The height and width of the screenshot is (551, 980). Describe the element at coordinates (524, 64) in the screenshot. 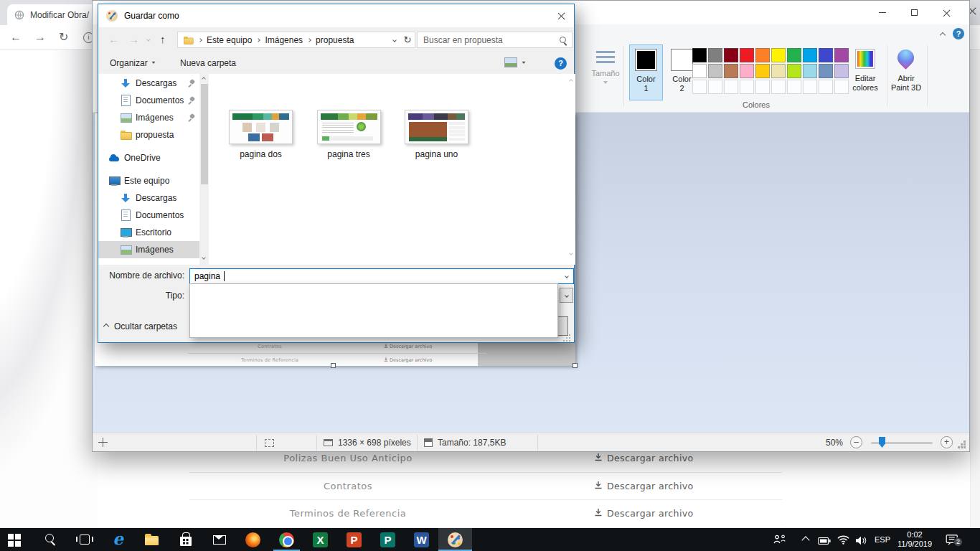

I see `view-dropdown-icon` at that location.